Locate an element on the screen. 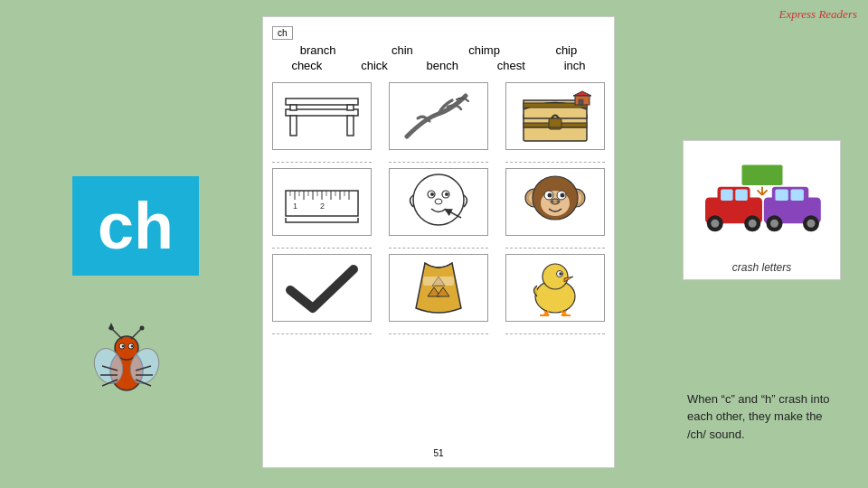  ruler-image: 1 2 is located at coordinates (322, 202).